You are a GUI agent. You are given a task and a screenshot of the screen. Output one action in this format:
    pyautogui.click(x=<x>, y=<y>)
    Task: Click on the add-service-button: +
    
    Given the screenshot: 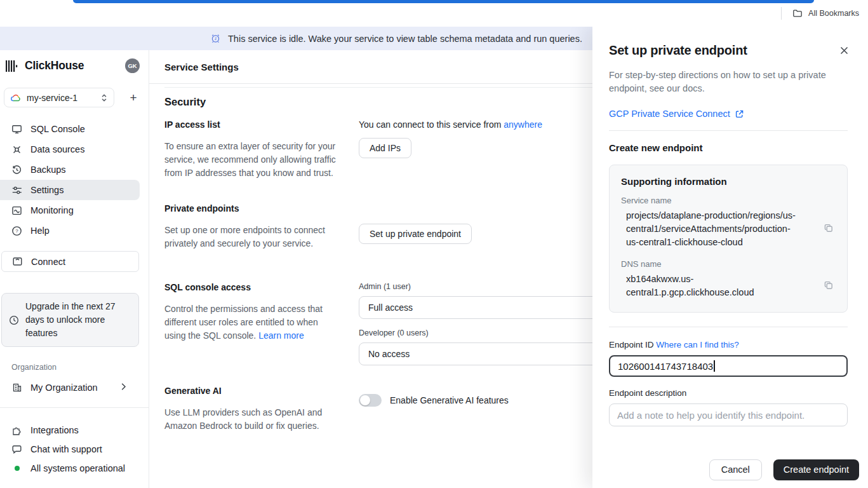 What is the action you would take?
    pyautogui.click(x=133, y=98)
    